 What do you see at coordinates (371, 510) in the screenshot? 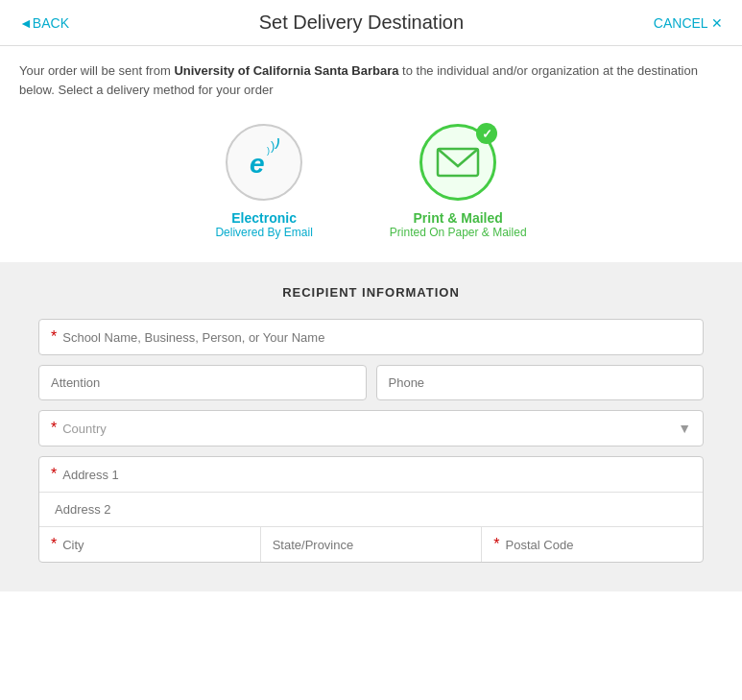
I see `address2-row` at bounding box center [371, 510].